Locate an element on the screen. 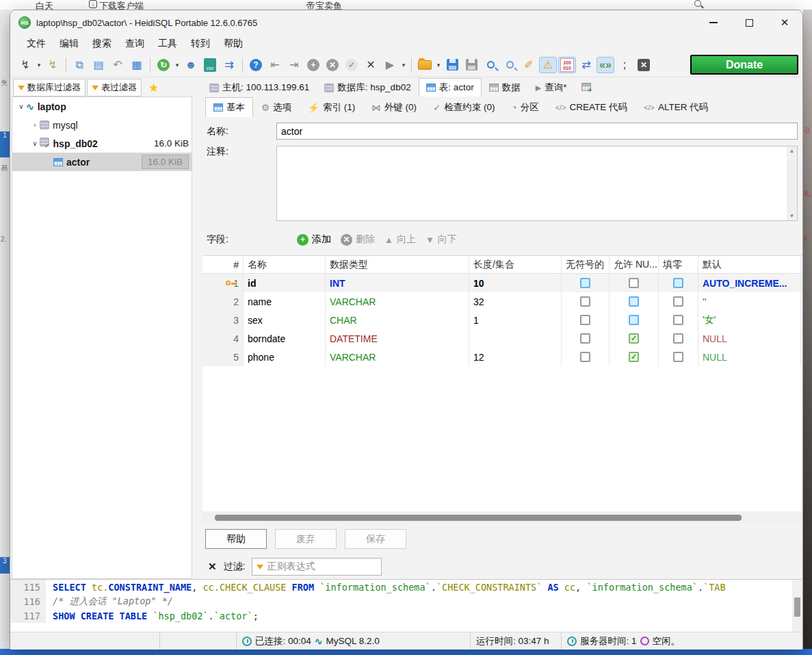 Image resolution: width=812 pixels, height=655 pixels. toolbar-undo-icon: ↶ is located at coordinates (118, 65).